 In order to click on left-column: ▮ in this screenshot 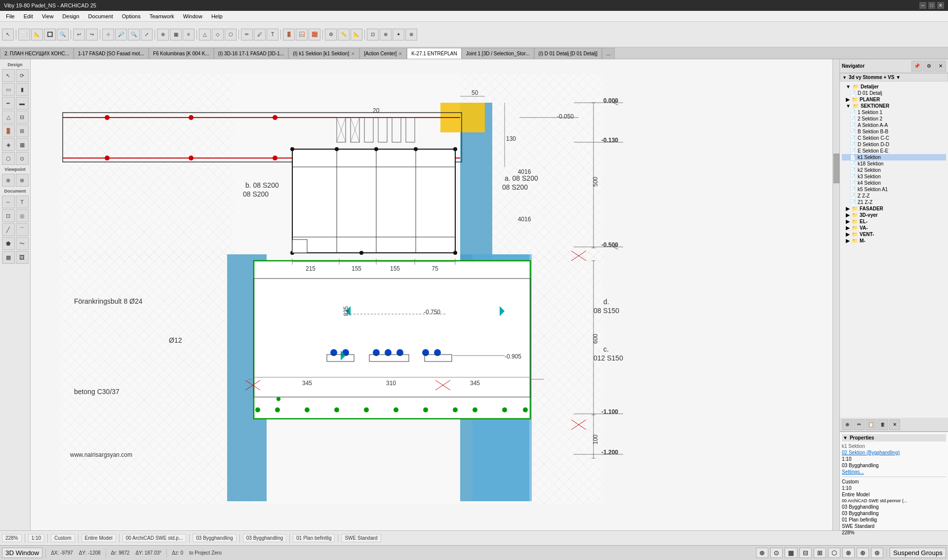, I will do `click(22, 89)`.